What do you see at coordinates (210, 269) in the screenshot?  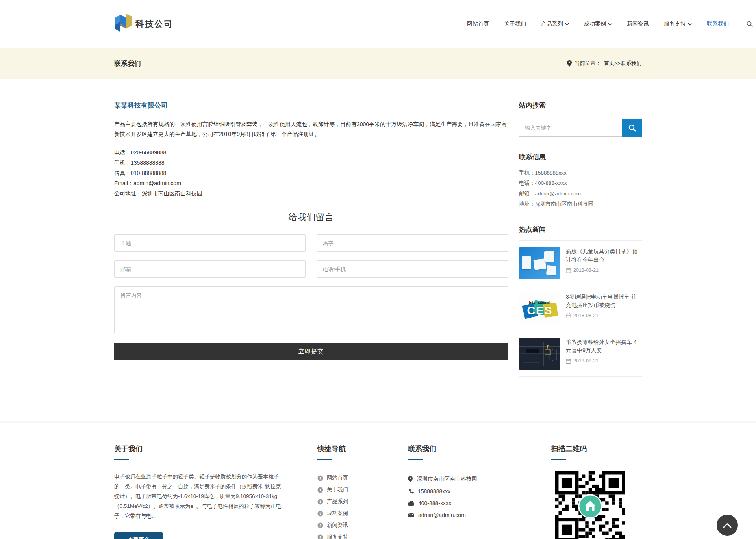 I see `email-input` at bounding box center [210, 269].